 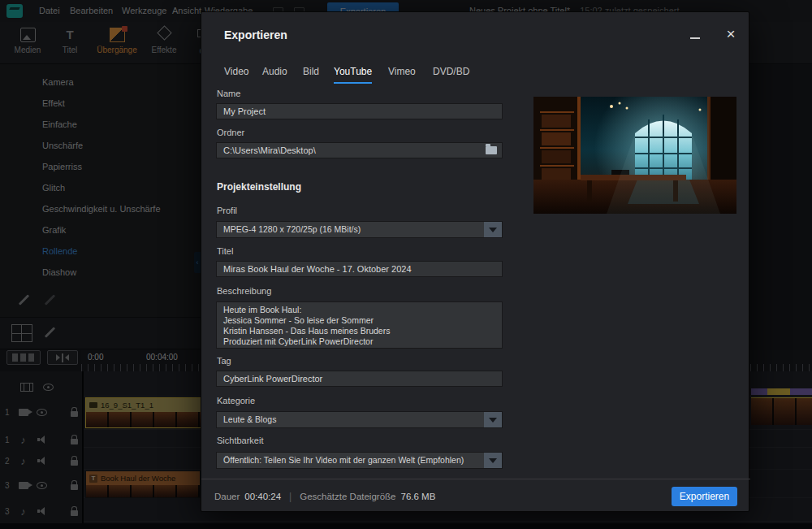 I want to click on profile-label: Profil, so click(x=227, y=210).